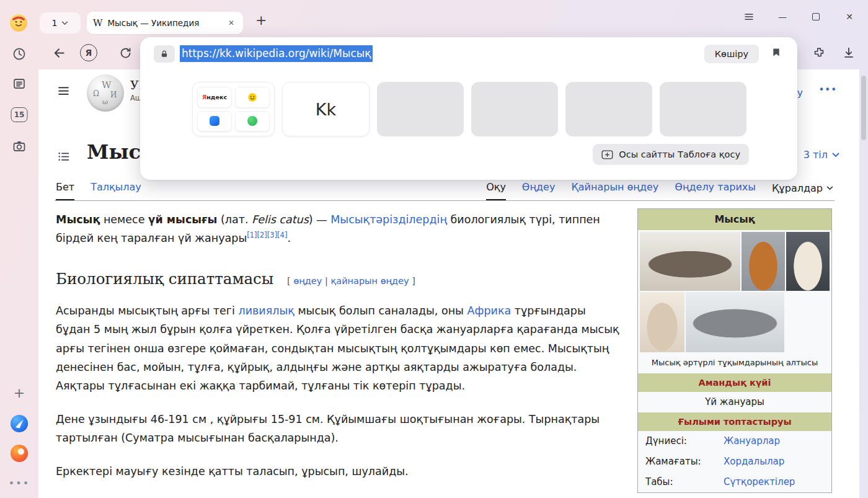 Image resolution: width=868 pixels, height=498 pixels. What do you see at coordinates (816, 17) in the screenshot?
I see `maximize-icon` at bounding box center [816, 17].